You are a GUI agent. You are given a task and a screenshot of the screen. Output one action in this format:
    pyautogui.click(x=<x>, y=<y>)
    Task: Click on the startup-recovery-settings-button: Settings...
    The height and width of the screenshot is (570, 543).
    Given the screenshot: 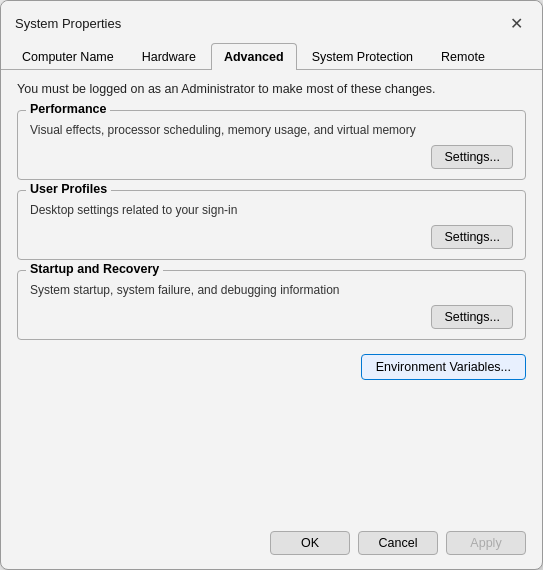 What is the action you would take?
    pyautogui.click(x=472, y=317)
    